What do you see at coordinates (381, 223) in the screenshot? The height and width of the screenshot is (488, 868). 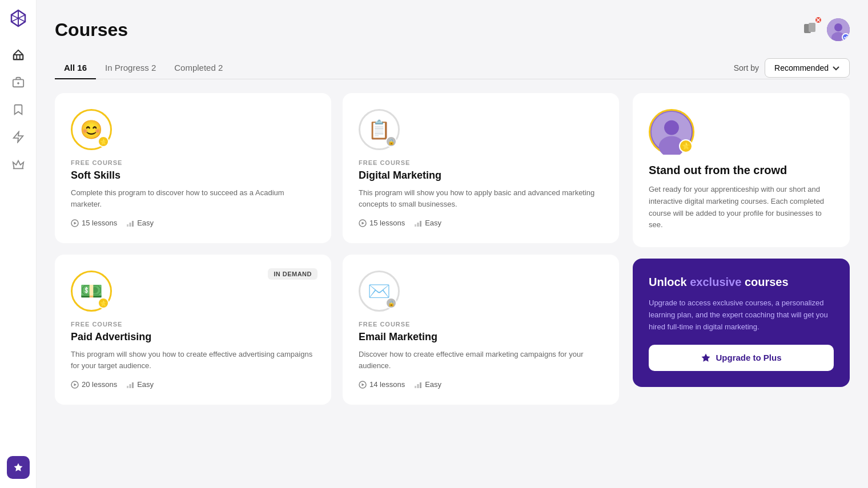 I see `lessons-meta-2: 15 lessons` at bounding box center [381, 223].